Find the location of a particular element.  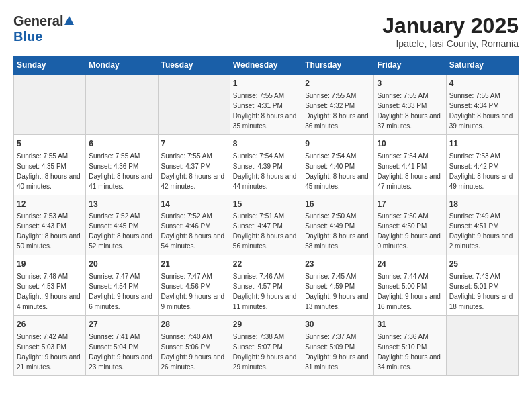

calendar-day-cell: 24Sunrise: 7:44 AM Sunset: 5:00 PM Dayli… is located at coordinates (410, 285).